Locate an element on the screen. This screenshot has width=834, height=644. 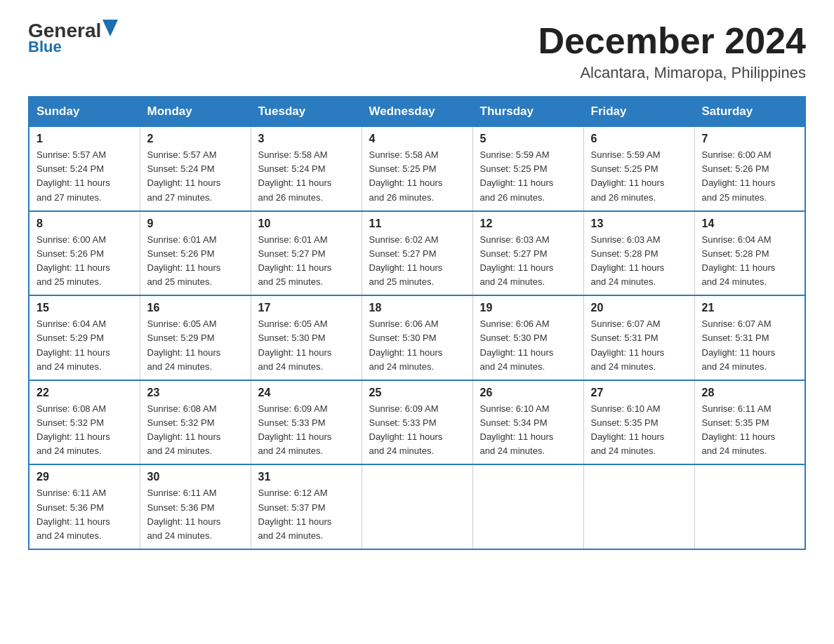
calendar-cell: 4 Sunrise: 5:58 AM Sunset: 5:25 PM Dayli… is located at coordinates (417, 168).